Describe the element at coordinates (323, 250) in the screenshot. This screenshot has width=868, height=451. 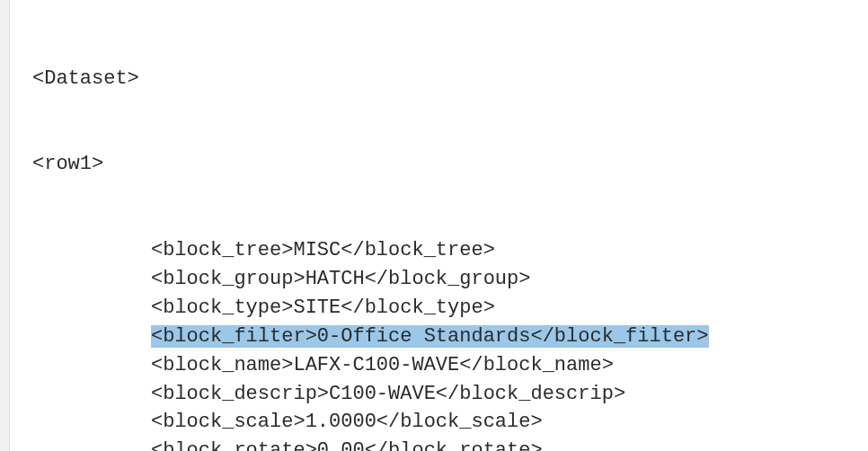
I see `xml-tag-block_tree: <block_tree>MISC</block_tree>` at that location.